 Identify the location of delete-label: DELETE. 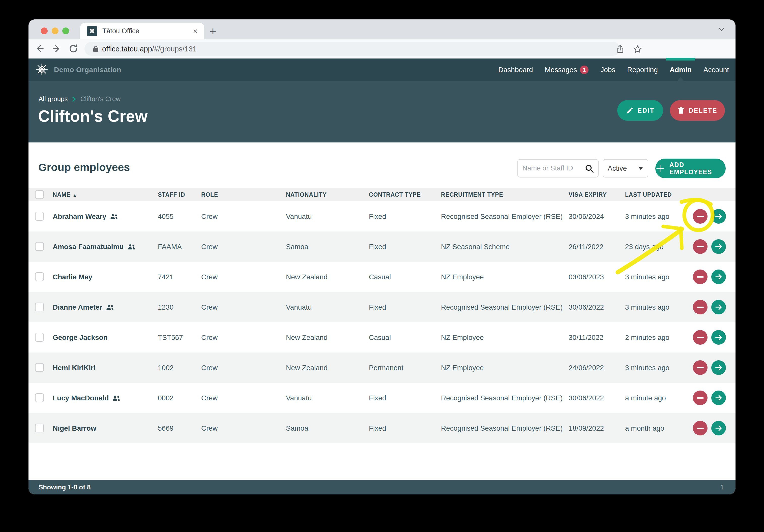
(703, 110).